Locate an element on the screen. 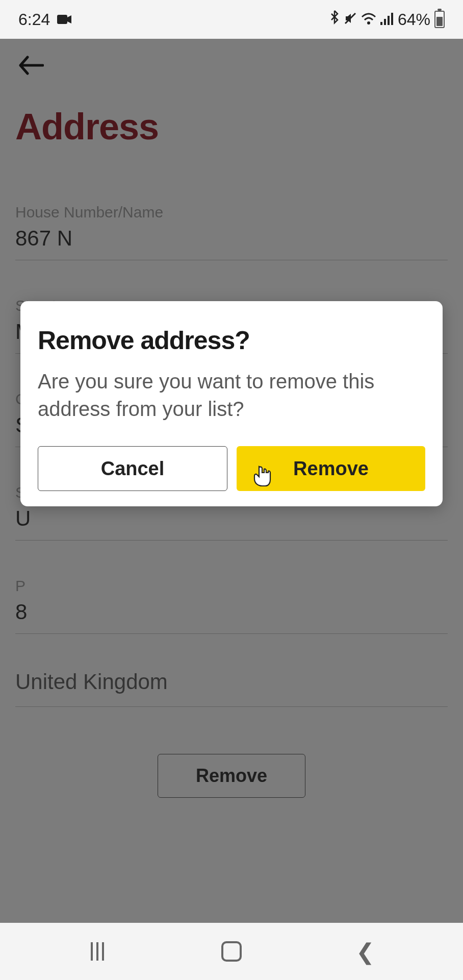 The height and width of the screenshot is (980, 463). status-time: 6:24 is located at coordinates (34, 19).